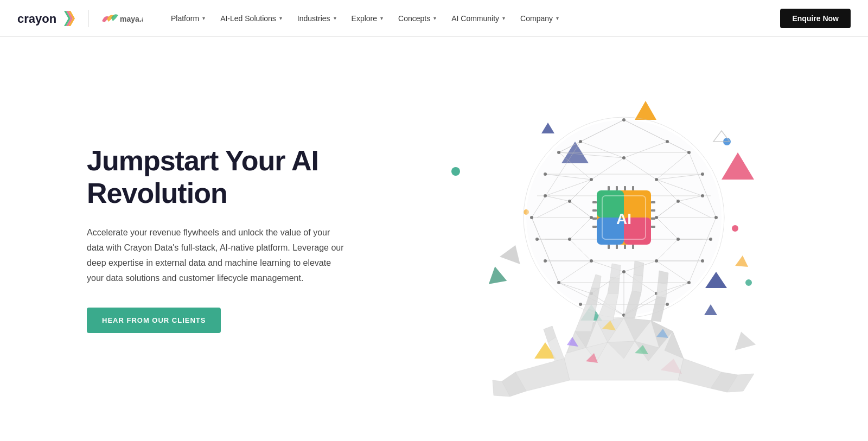  Describe the element at coordinates (367, 18) in the screenshot. I see `nav-item-explore: Explore ▾` at that location.